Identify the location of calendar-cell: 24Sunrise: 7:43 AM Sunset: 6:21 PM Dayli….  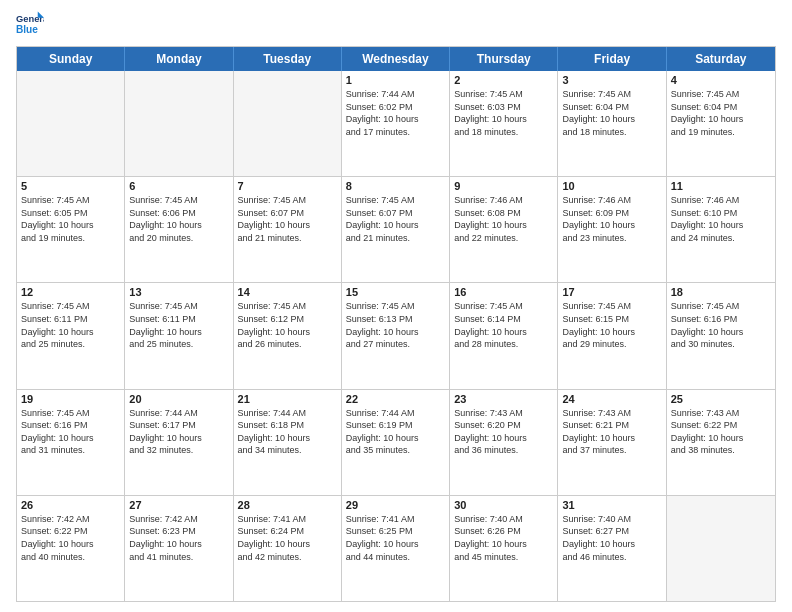
(612, 442).